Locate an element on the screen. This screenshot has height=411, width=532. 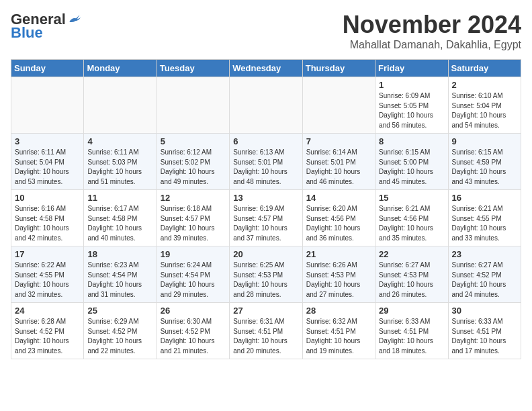
day-number: 20 is located at coordinates (266, 254).